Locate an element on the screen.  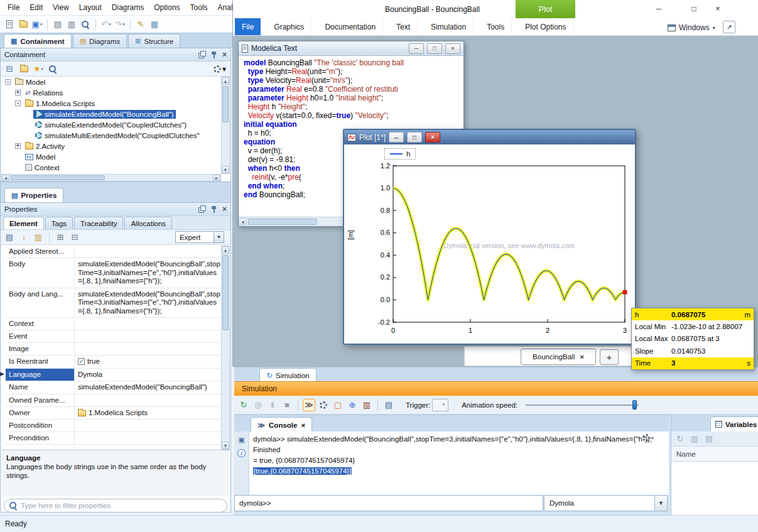
tab-containment: ▦Containment is located at coordinates (38, 41).